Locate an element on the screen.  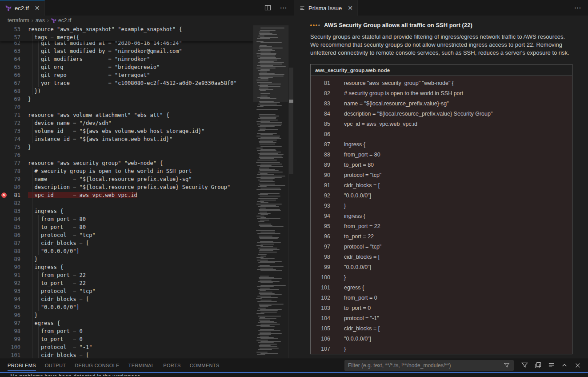
scrollbar-slider is located at coordinates (291, 121).